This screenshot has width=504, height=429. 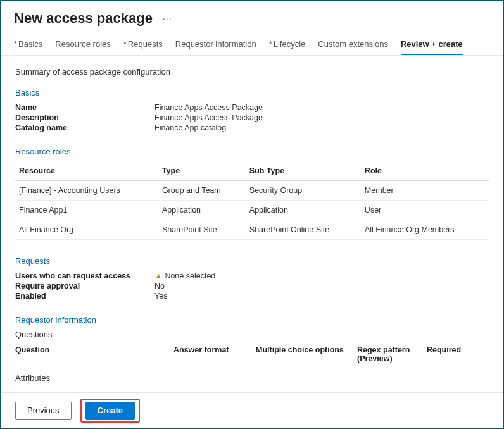 I want to click on create-button: Create, so click(x=110, y=411).